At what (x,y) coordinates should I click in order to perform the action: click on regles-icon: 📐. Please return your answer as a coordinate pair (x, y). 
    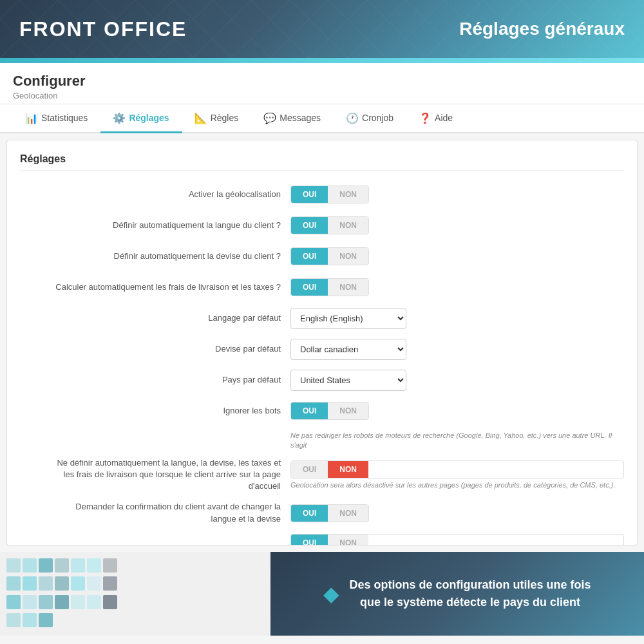
    Looking at the image, I should click on (201, 118).